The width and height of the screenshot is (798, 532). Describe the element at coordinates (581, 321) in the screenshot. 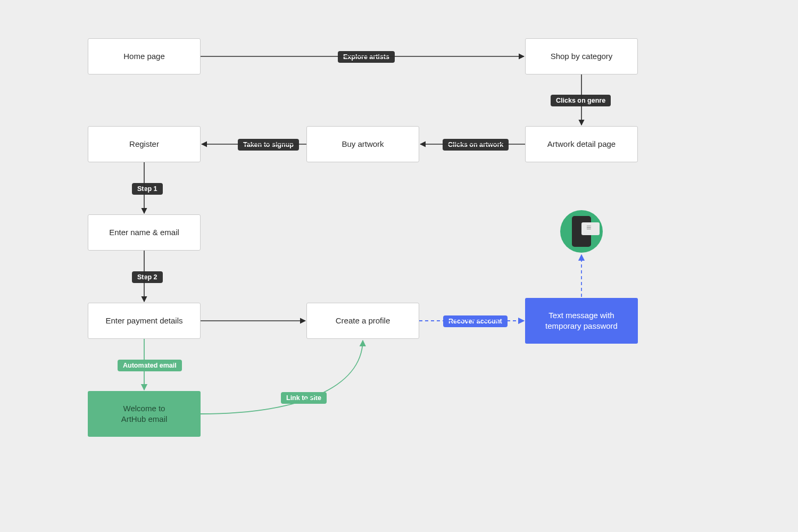

I see `node-sms: Text message with temporary password` at that location.